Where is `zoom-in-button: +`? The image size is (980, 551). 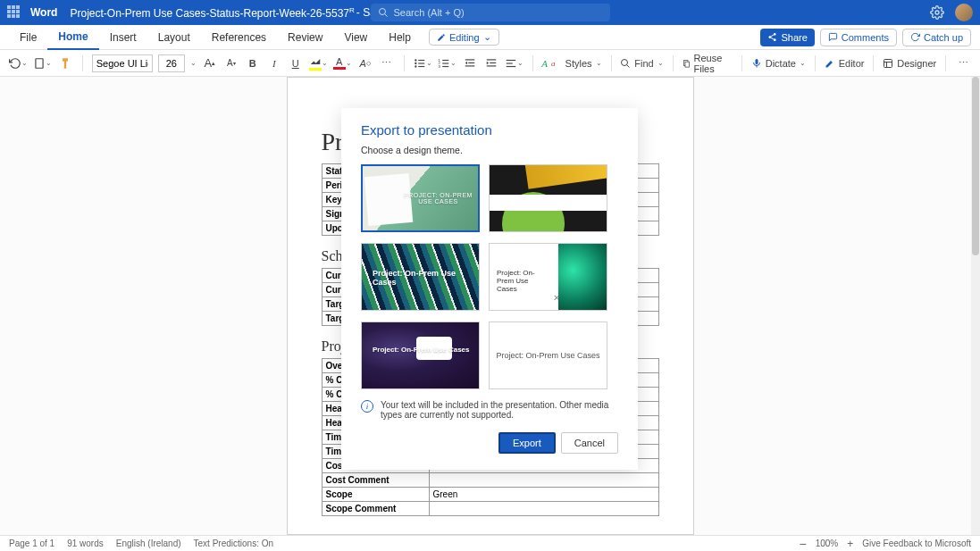 zoom-in-button: + is located at coordinates (850, 544).